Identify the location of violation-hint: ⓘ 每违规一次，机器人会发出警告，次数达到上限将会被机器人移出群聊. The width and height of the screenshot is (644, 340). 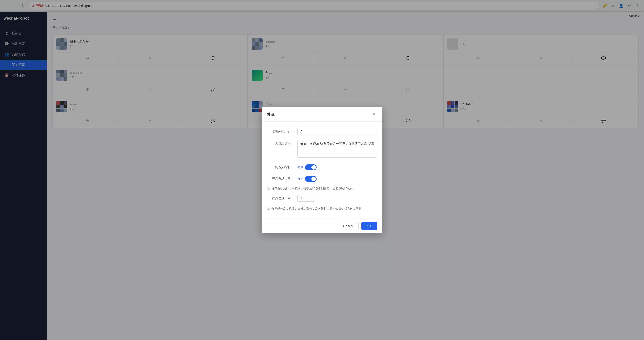
(322, 209).